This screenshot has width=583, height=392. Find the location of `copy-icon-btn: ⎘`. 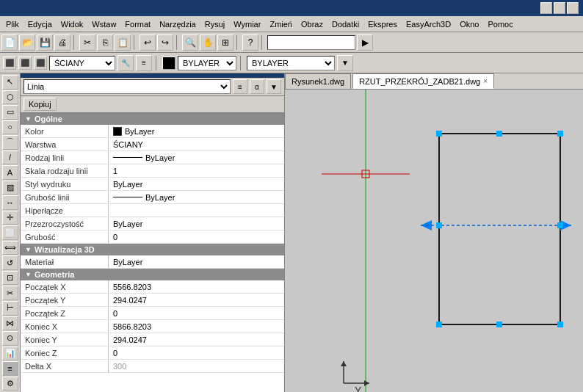

copy-icon-btn: ⎘ is located at coordinates (105, 43).